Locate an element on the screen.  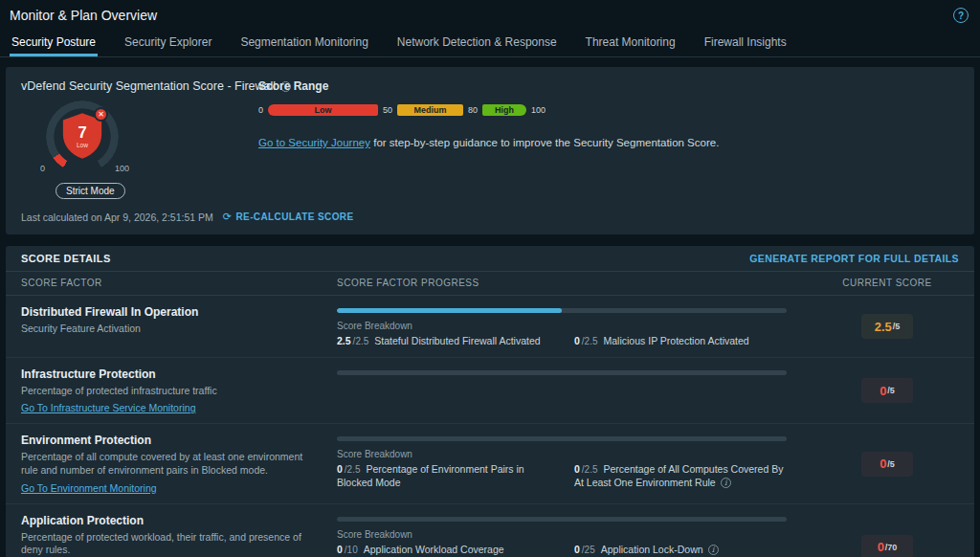
help-icon: ? is located at coordinates (961, 15).